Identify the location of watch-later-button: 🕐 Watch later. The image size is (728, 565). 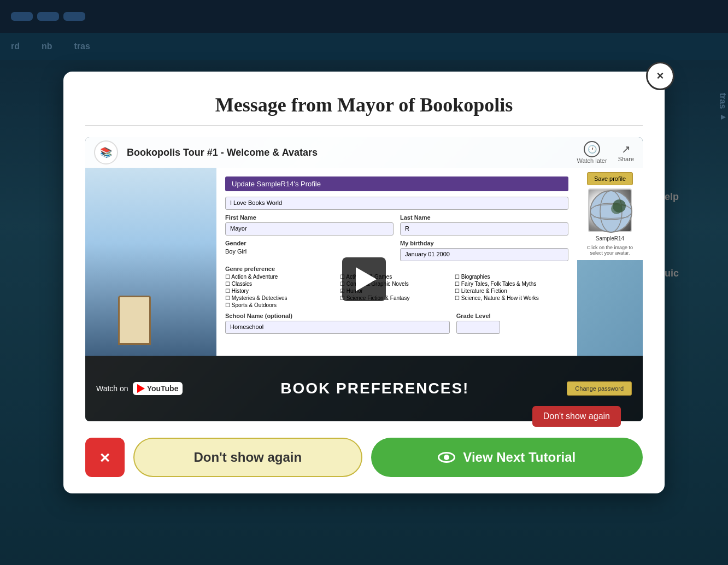
(591, 152).